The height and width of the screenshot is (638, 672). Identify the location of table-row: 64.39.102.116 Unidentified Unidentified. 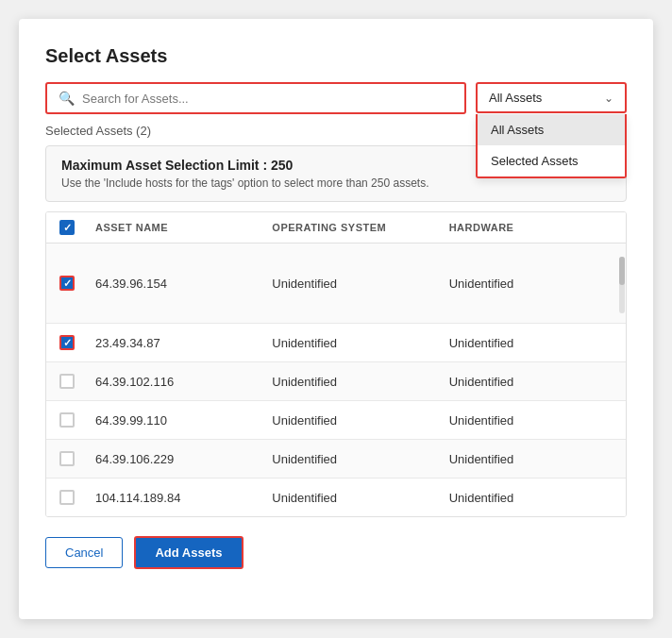
(336, 381).